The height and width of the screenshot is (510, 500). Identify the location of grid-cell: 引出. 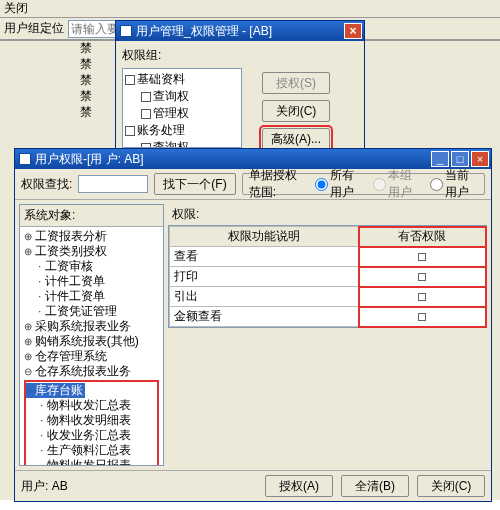
(265, 297).